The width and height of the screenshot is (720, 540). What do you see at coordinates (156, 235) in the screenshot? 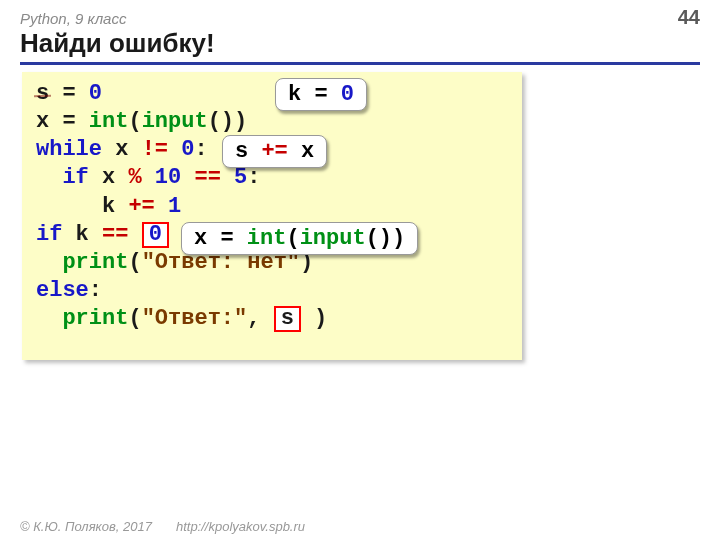
I see `highlight-zero: 0` at bounding box center [156, 235].